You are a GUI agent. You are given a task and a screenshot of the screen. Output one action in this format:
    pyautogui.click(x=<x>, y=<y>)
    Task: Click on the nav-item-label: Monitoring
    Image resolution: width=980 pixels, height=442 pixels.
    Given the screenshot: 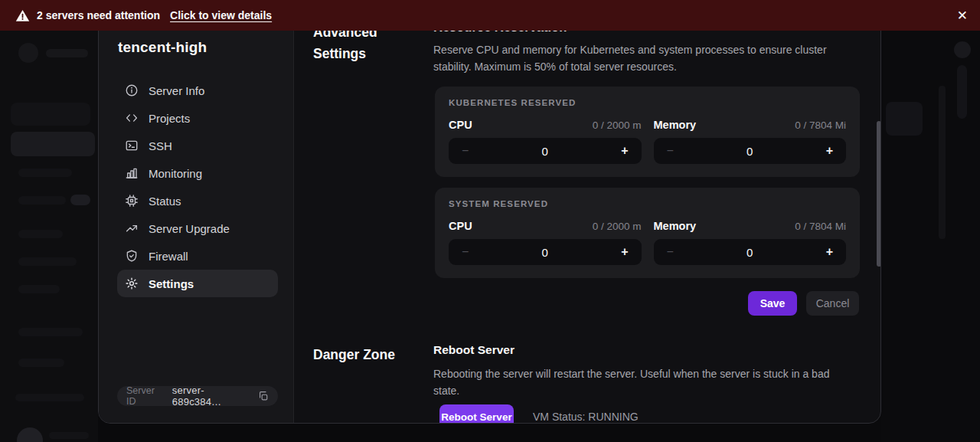 What is the action you would take?
    pyautogui.click(x=175, y=173)
    